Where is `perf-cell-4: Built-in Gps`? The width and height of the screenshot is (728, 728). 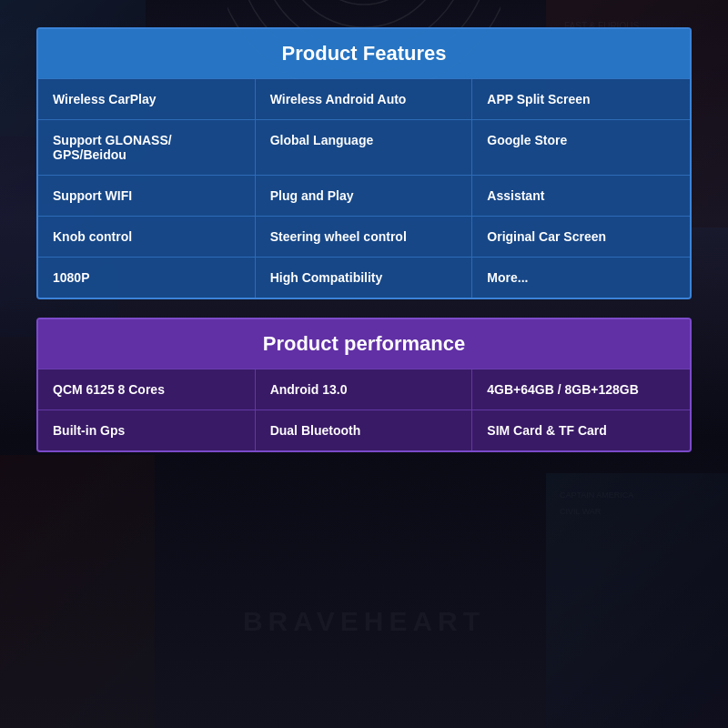 perf-cell-4: Built-in Gps is located at coordinates (147, 430).